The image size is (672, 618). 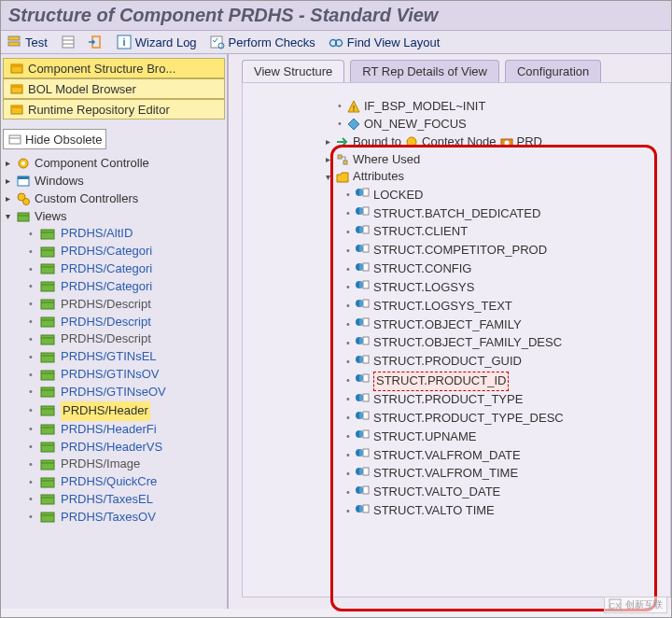 What do you see at coordinates (491, 161) in the screenshot?
I see `tree-row-where-used: ▸ Where Used` at bounding box center [491, 161].